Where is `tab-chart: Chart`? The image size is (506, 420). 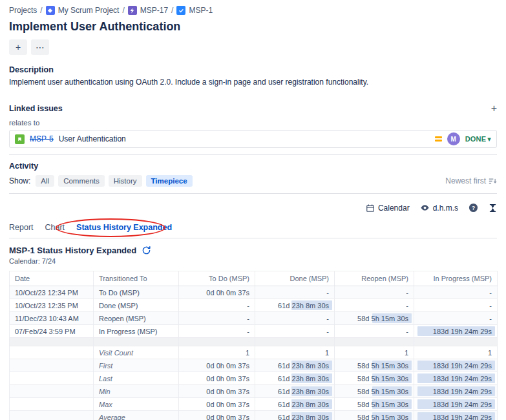 tab-chart: Chart is located at coordinates (56, 227).